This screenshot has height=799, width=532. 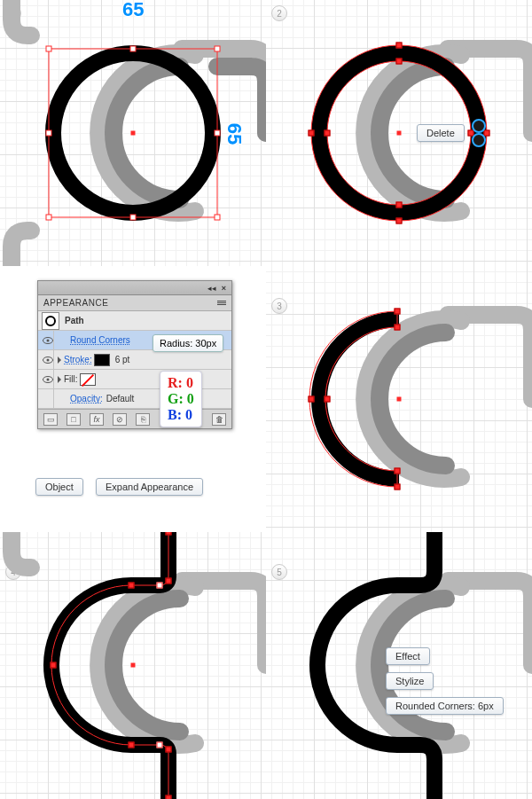 What do you see at coordinates (59, 487) in the screenshot?
I see `menu-object: Object` at bounding box center [59, 487].